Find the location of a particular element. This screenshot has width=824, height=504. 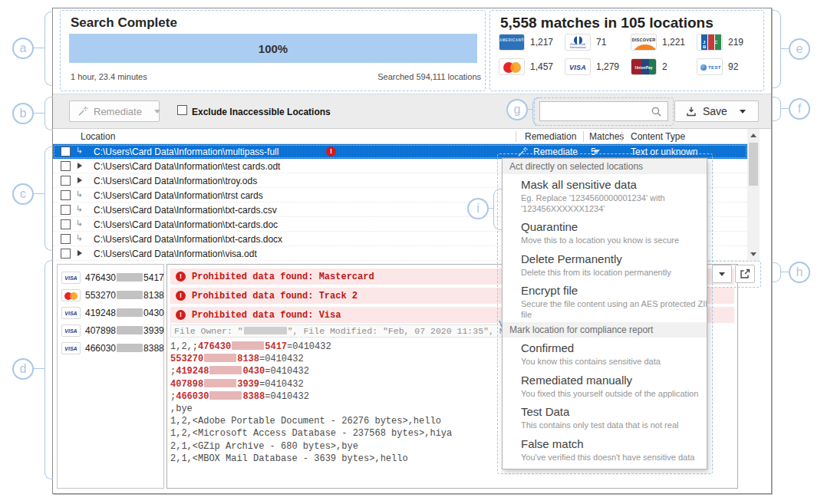

remediate-button: Remediate is located at coordinates (114, 111).